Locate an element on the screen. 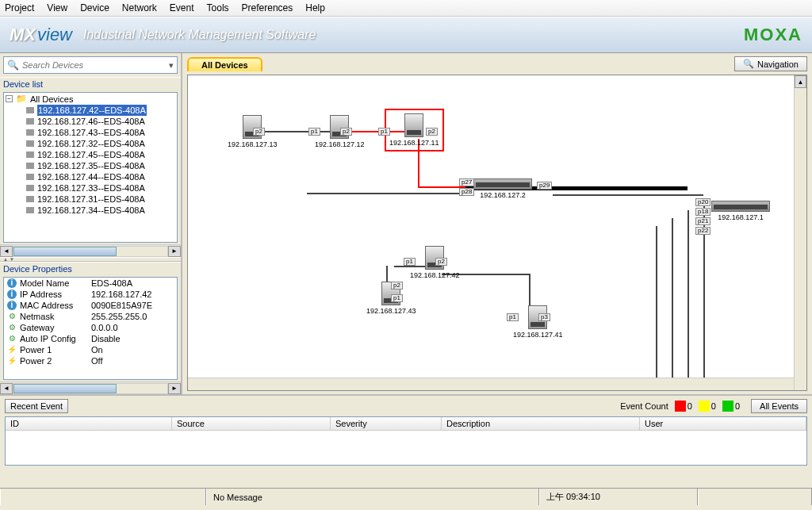 This screenshot has height=510, width=812. device-item: 192.168.127.44--EDS-408A is located at coordinates (90, 177).